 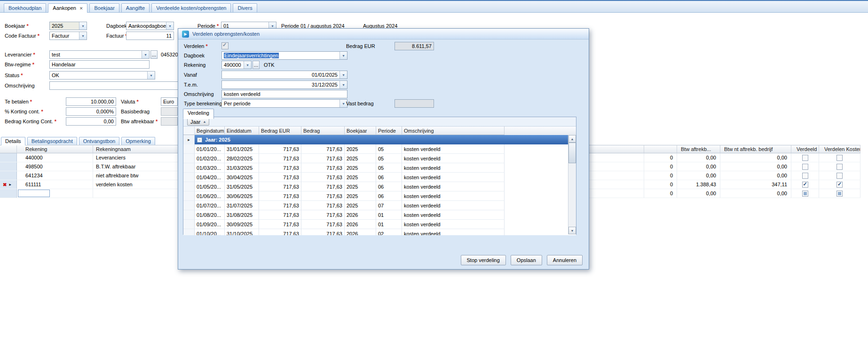 I want to click on valuta-input: Euro, so click(x=169, y=102).